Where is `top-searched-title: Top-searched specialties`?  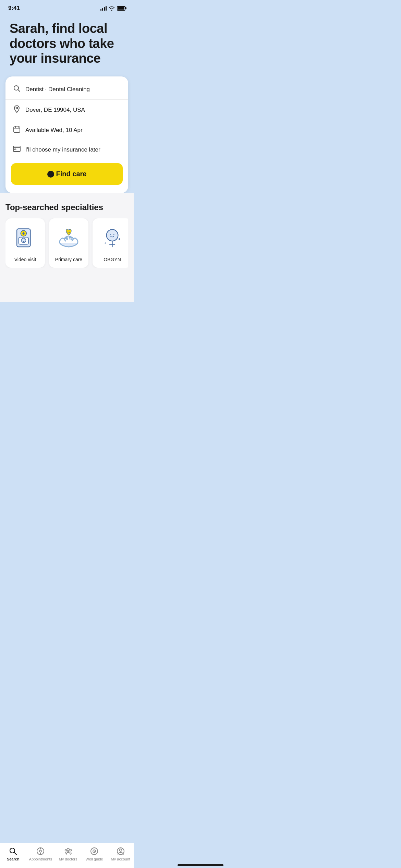 top-searched-title: Top-searched specialties is located at coordinates (67, 207).